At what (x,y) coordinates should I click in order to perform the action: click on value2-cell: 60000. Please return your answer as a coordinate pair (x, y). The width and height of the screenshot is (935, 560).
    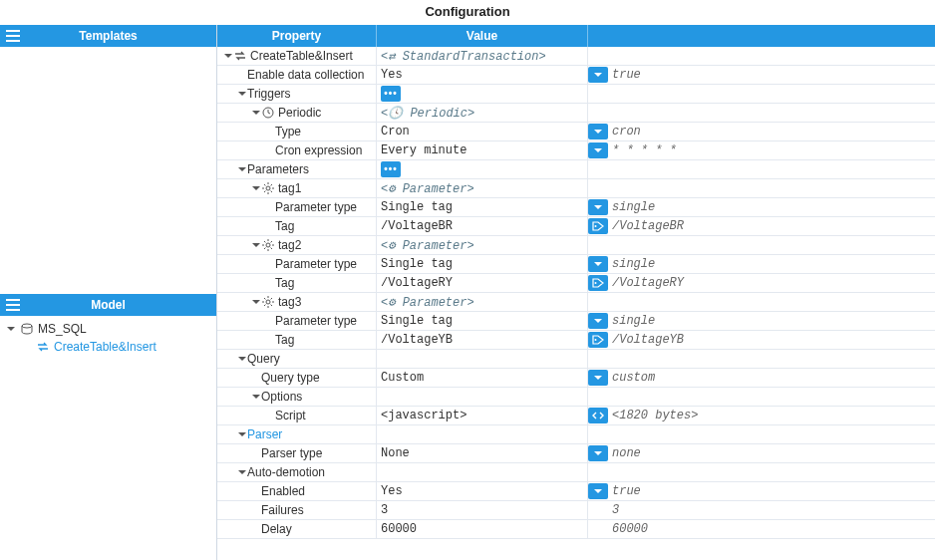
    Looking at the image, I should click on (762, 529).